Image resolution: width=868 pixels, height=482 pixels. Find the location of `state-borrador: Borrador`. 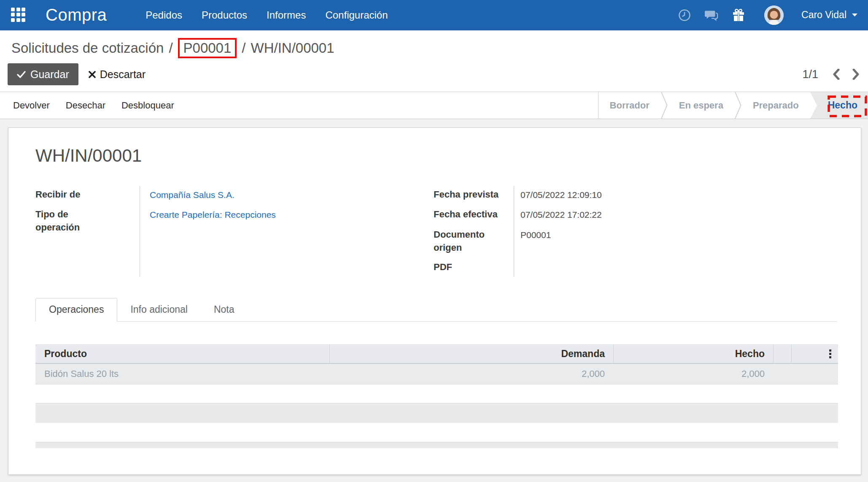

state-borrador: Borrador is located at coordinates (630, 106).